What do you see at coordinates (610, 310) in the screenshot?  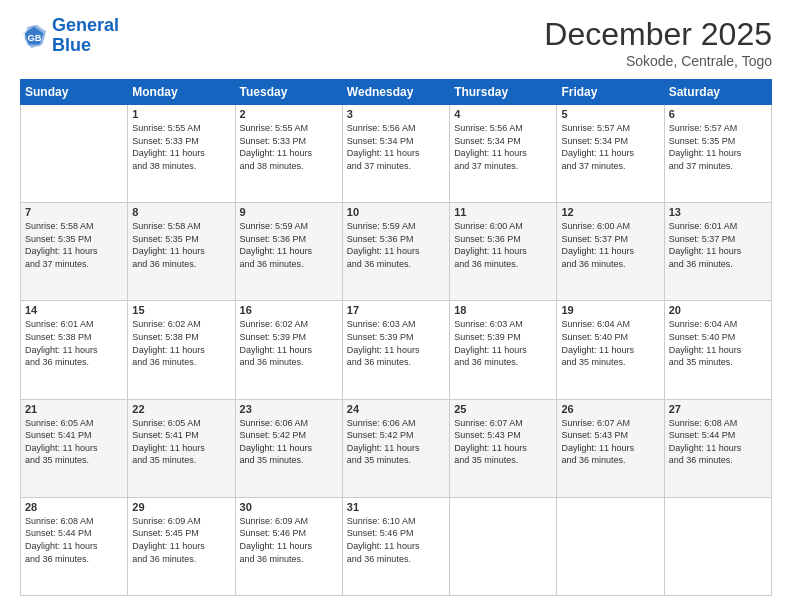 I see `day-number: 19` at bounding box center [610, 310].